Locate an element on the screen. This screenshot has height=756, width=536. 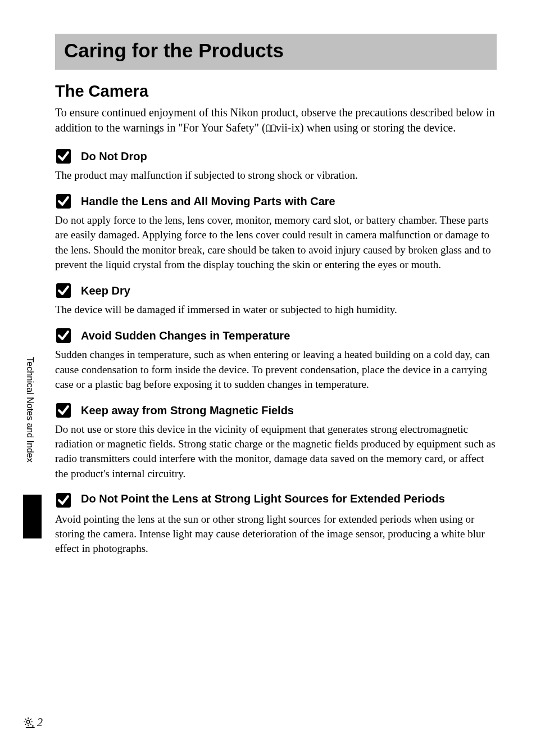
caution-header: Keep away from Strong Magnetic Fields is located at coordinates (276, 410).